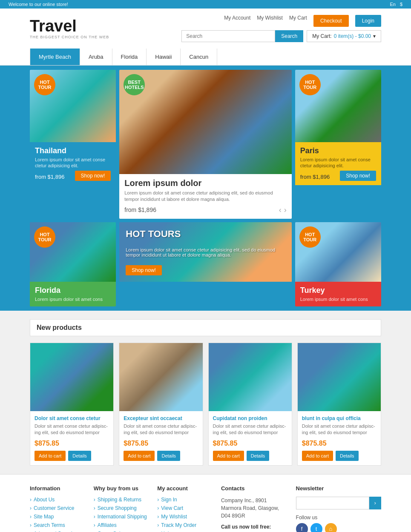  I want to click on hotels-bottom: from $1,896 ‹ ›, so click(205, 210).